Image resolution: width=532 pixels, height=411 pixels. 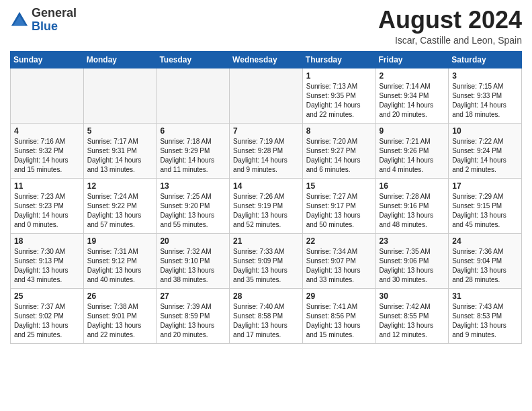 I want to click on cell-content: Sunrise: 7:13 AM Sunset: 9:35 PM Dayligh…, so click(x=339, y=101).